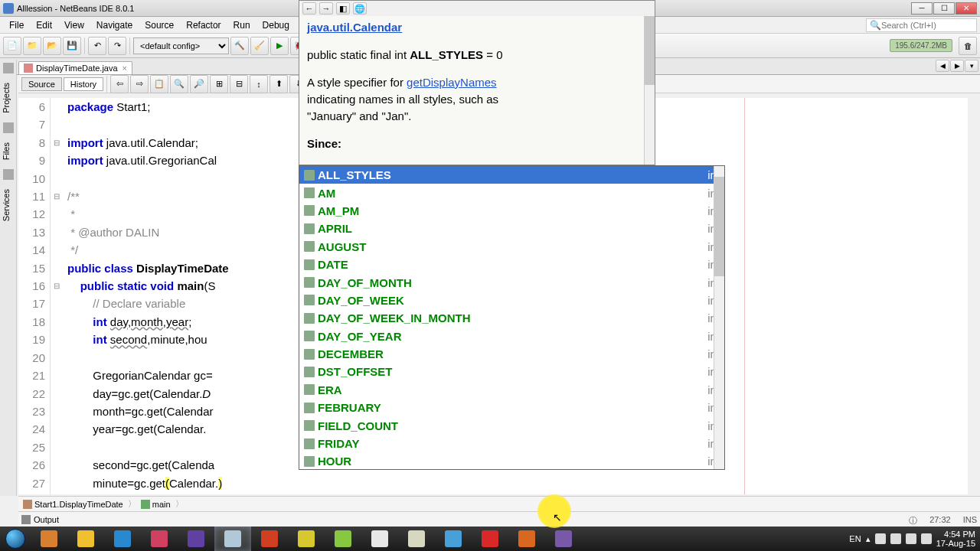 The image size is (980, 551). Describe the element at coordinates (17, 25) in the screenshot. I see `menu-file: File` at that location.